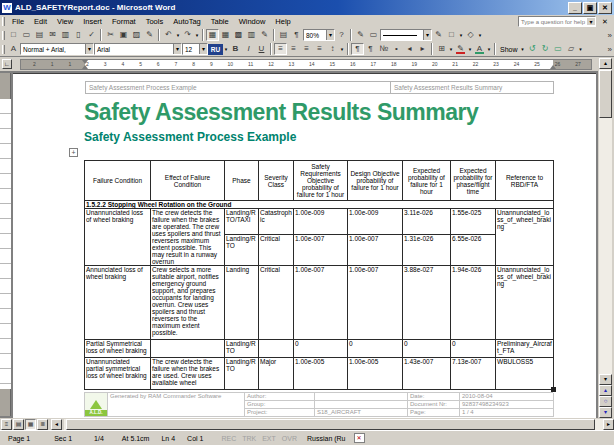  I want to click on bullets-icon: •, so click(396, 49).